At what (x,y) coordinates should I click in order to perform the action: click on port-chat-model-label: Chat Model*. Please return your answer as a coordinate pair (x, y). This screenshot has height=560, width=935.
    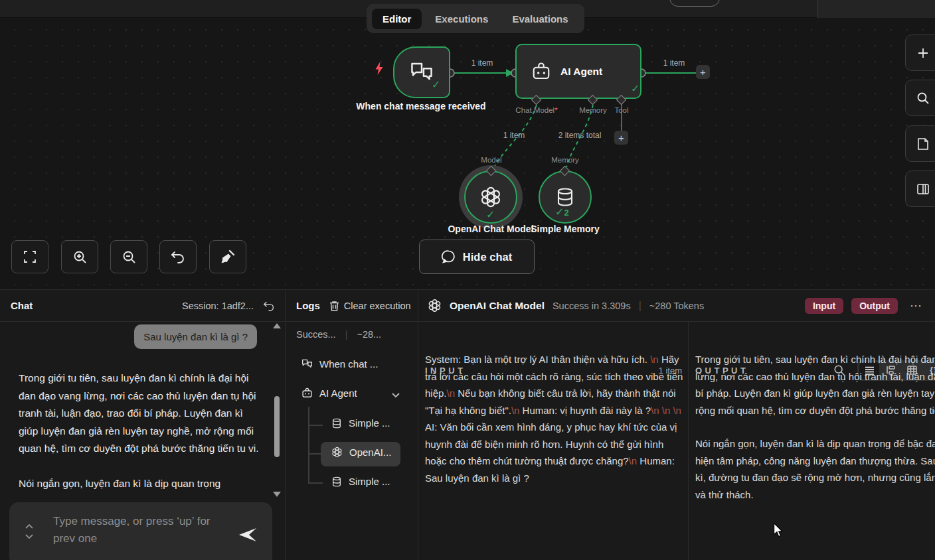
    Looking at the image, I should click on (537, 110).